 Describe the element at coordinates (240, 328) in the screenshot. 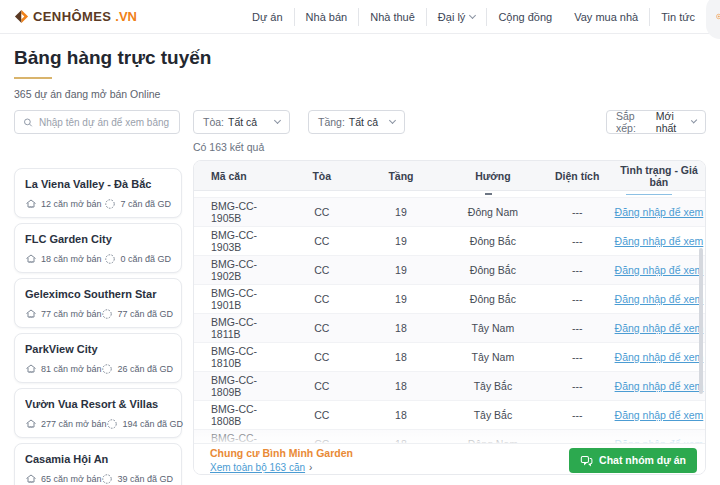

I see `unit-code: BMG-CC-1811B` at that location.